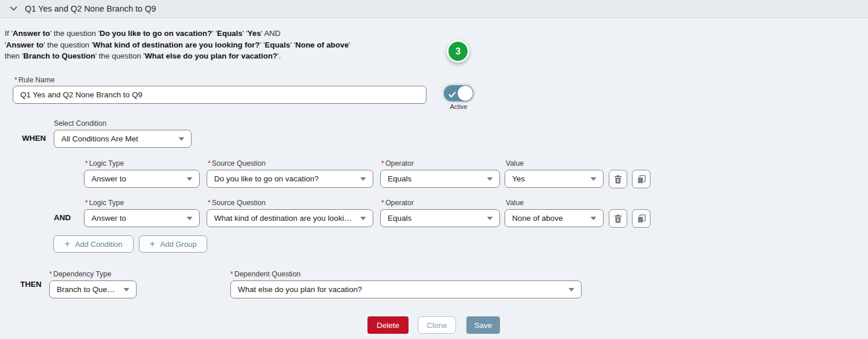 This screenshot has width=868, height=339. What do you see at coordinates (458, 93) in the screenshot?
I see `active-toggle` at bounding box center [458, 93].